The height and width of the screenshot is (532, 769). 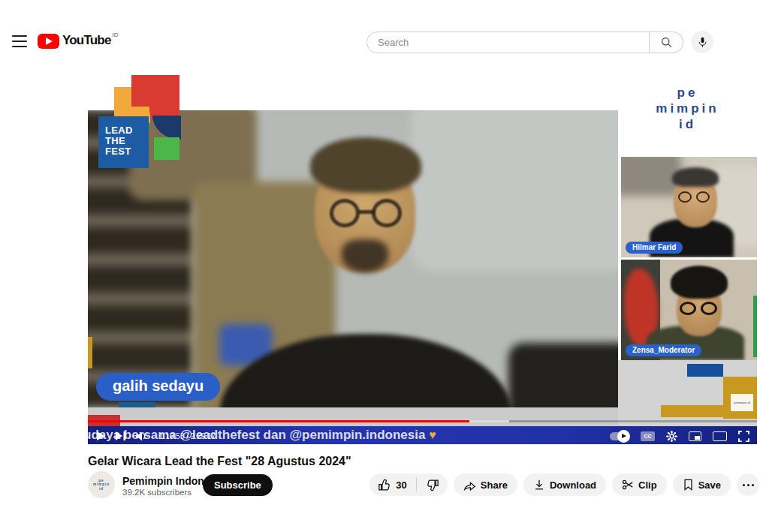 What do you see at coordinates (688, 308) in the screenshot?
I see `thumb2-glasses-left` at bounding box center [688, 308].